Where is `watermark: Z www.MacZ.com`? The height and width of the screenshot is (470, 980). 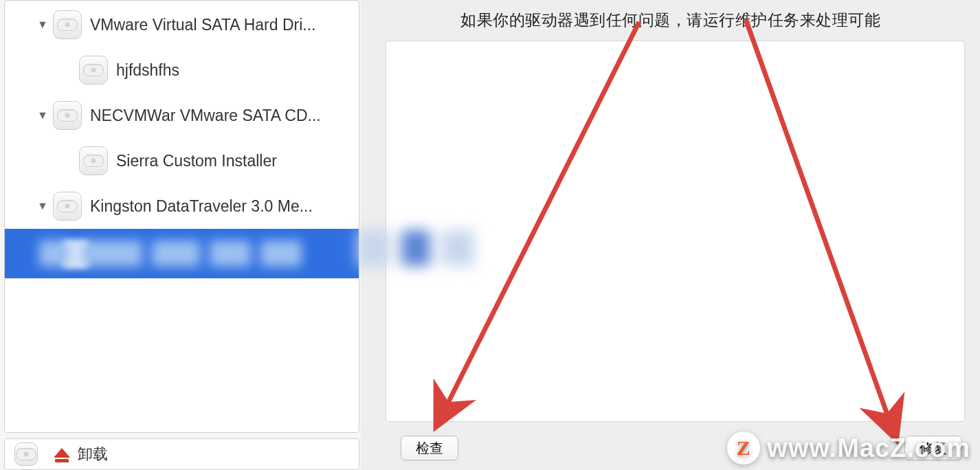 watermark: Z www.MacZ.com is located at coordinates (849, 448).